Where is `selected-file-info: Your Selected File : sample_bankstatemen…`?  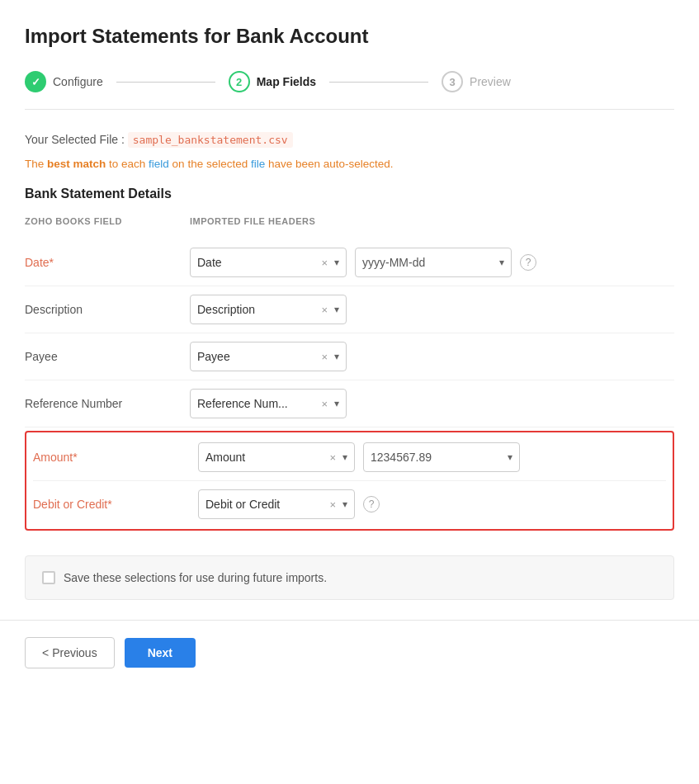 selected-file-info: Your Selected File : sample_bankstatemen… is located at coordinates (350, 139).